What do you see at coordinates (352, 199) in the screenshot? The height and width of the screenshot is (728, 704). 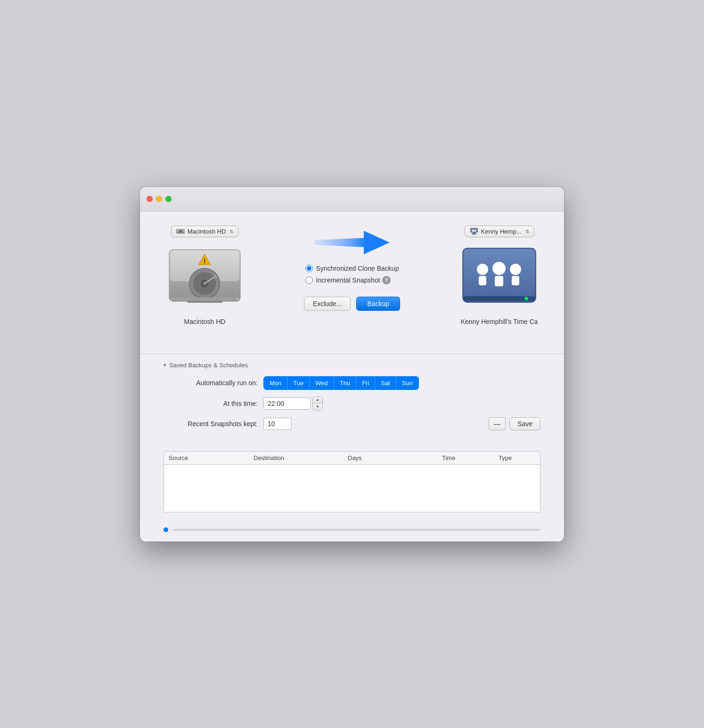 I see `titlebar` at bounding box center [352, 199].